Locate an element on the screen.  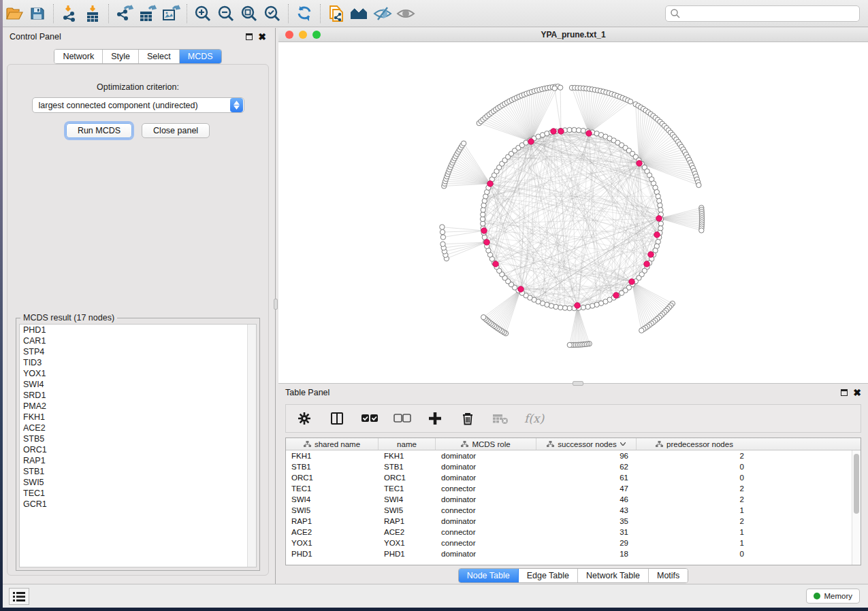
table-cell: 31 is located at coordinates (587, 532).